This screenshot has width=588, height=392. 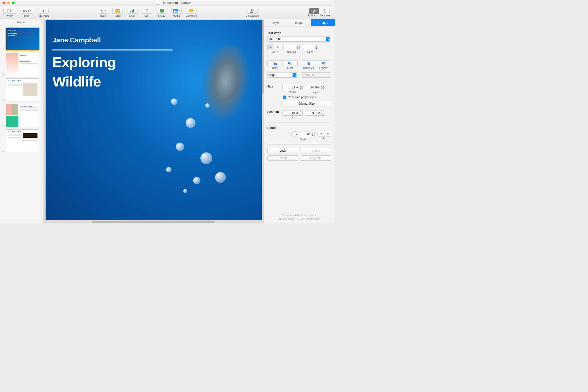 What do you see at coordinates (305, 134) in the screenshot?
I see `angle-input` at bounding box center [305, 134].